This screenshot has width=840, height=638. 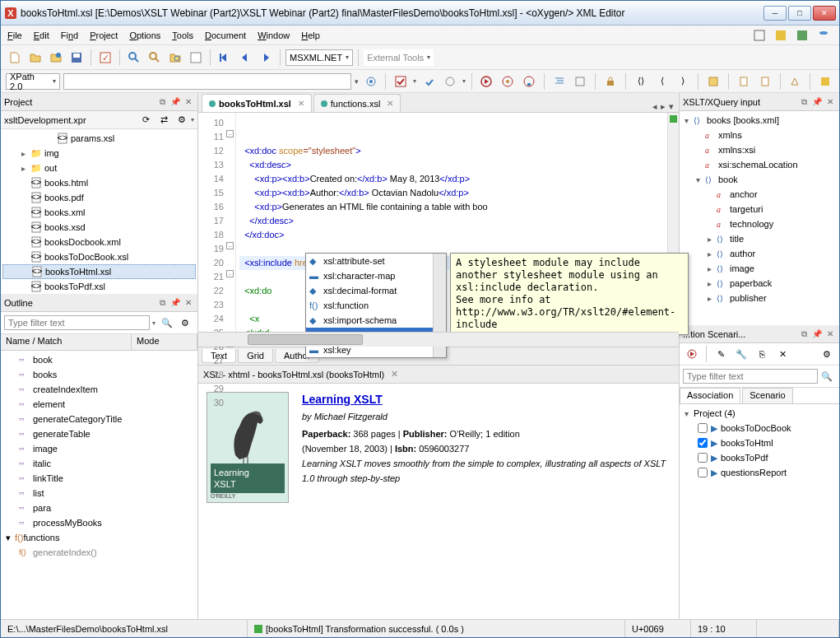 I want to click on outline-item: ▫▫list, so click(x=99, y=493).